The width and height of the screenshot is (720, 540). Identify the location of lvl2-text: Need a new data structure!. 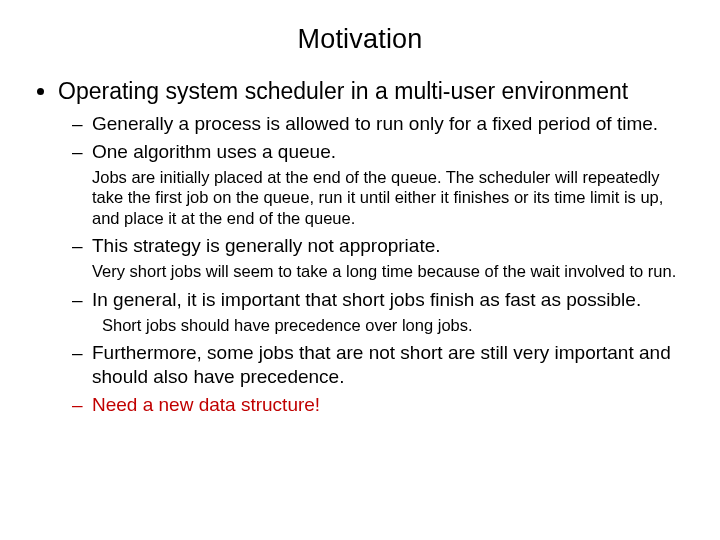
(206, 404).